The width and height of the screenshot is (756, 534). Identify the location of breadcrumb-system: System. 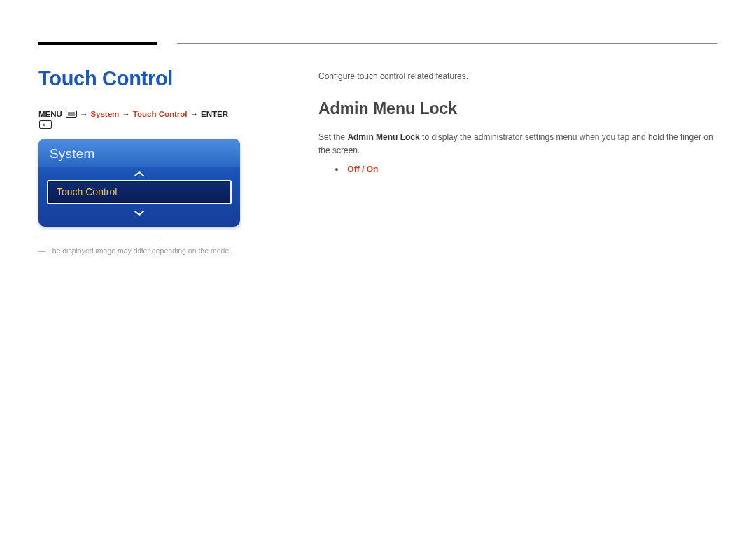
(105, 114).